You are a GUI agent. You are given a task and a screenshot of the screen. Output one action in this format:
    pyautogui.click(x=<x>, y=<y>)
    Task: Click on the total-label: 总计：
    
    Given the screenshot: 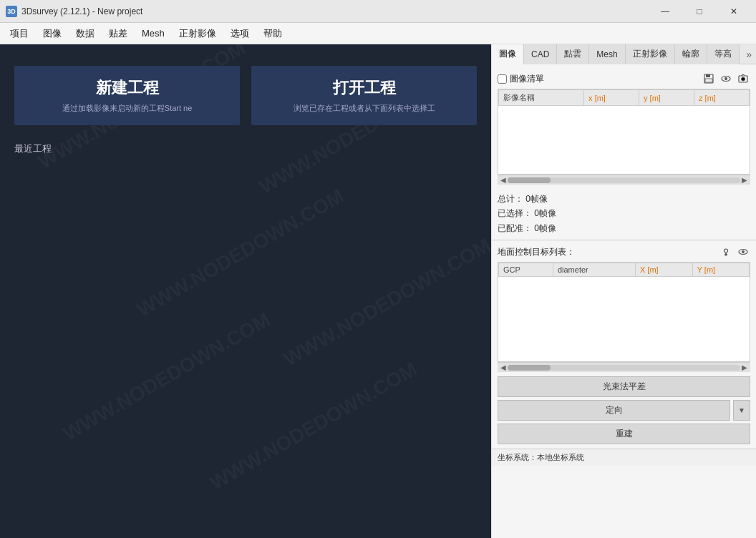 What is the action you would take?
    pyautogui.click(x=510, y=199)
    